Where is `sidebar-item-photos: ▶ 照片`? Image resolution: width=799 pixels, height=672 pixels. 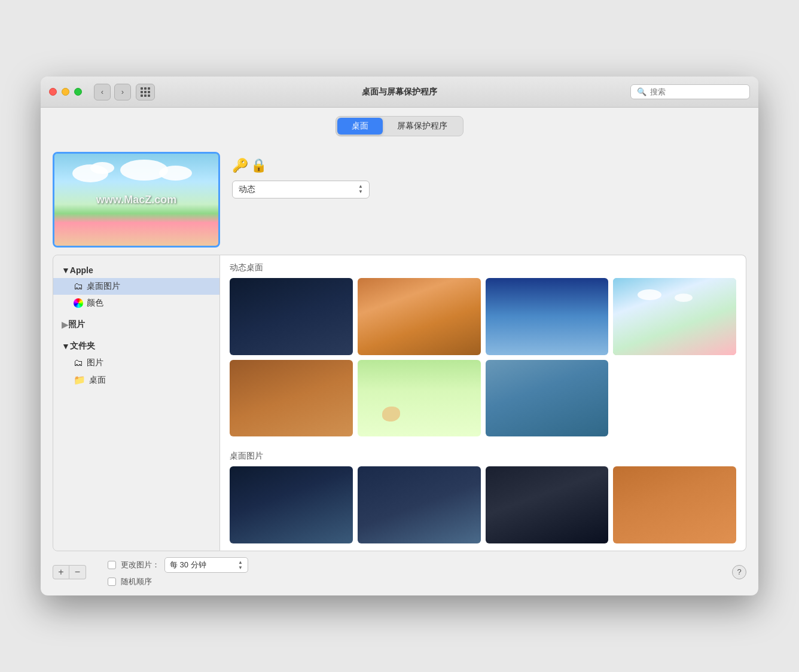 sidebar-item-photos: ▶ 照片 is located at coordinates (136, 325).